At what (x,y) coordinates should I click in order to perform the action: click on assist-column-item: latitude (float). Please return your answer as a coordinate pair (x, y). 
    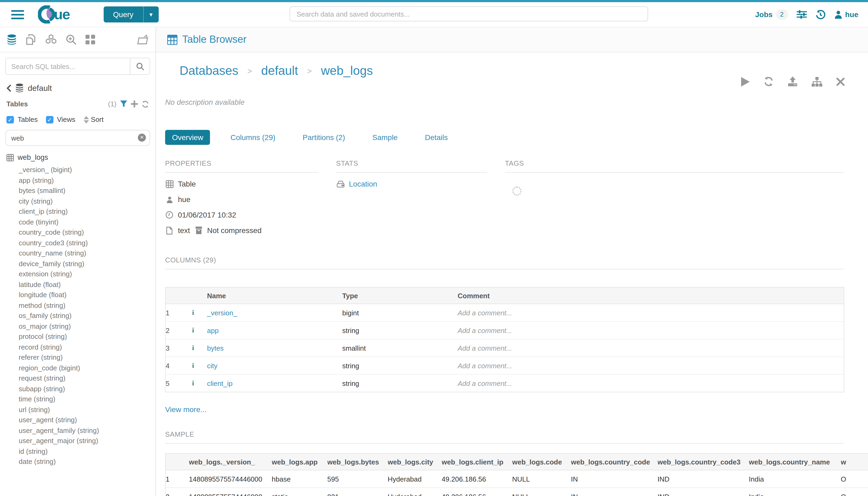
    Looking at the image, I should click on (87, 284).